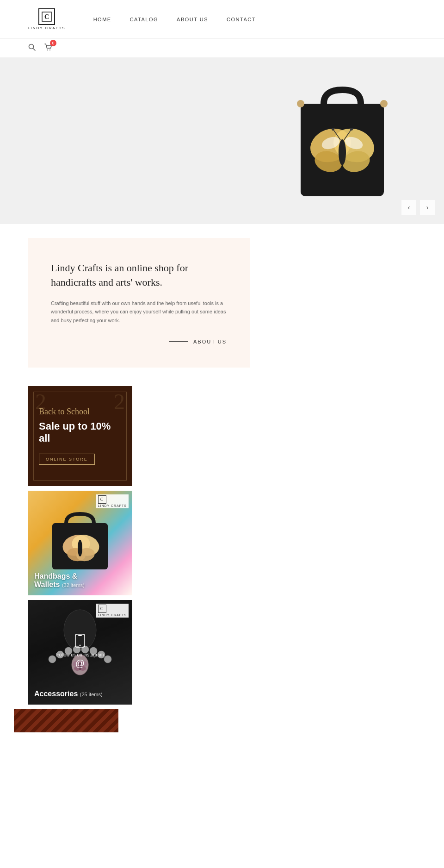 The width and height of the screenshot is (444, 868). What do you see at coordinates (92, 694) in the screenshot?
I see `accessories-count: (25 items)` at bounding box center [92, 694].